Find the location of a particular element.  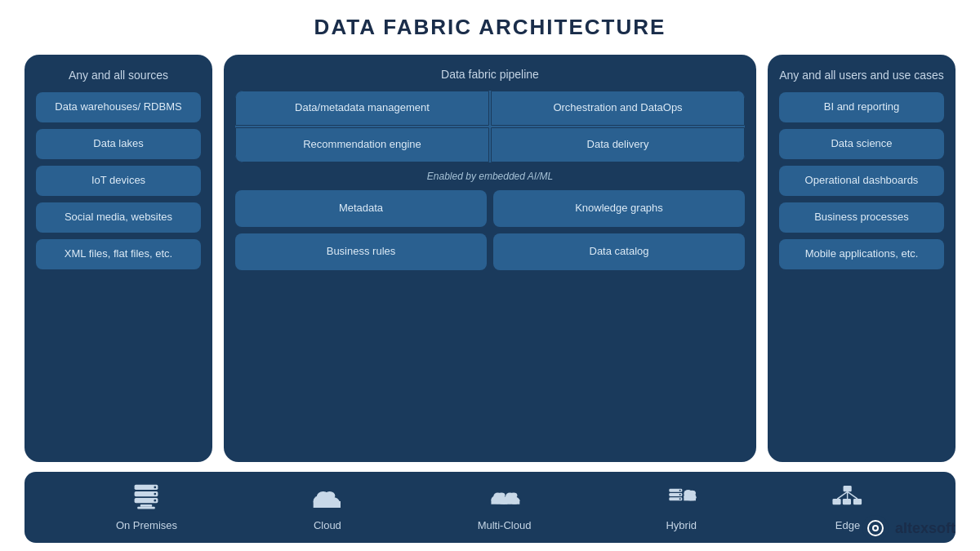

right-panel-title: Any and all users and use cases is located at coordinates (862, 75).